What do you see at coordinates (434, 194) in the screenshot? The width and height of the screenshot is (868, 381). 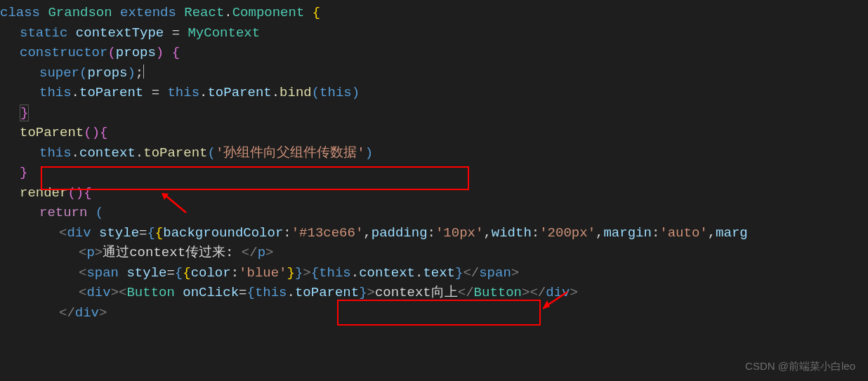 I see `code-line-10: render(){` at bounding box center [434, 194].